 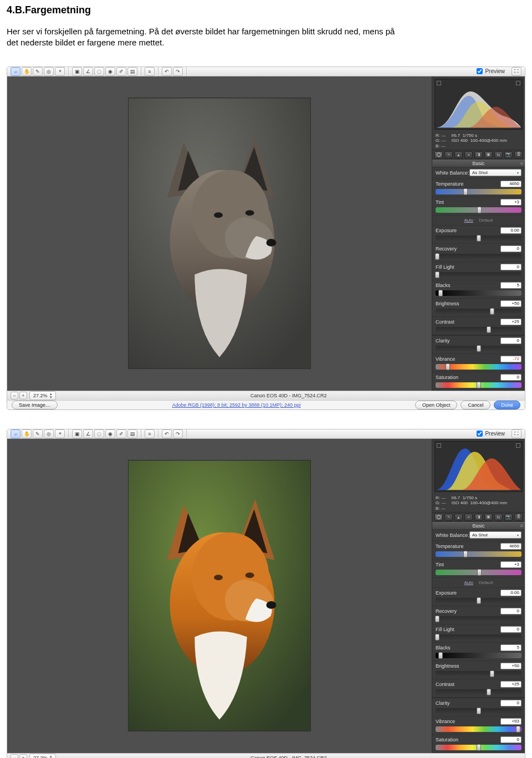 I want to click on crop-tool-icon: ▣, so click(x=77, y=434).